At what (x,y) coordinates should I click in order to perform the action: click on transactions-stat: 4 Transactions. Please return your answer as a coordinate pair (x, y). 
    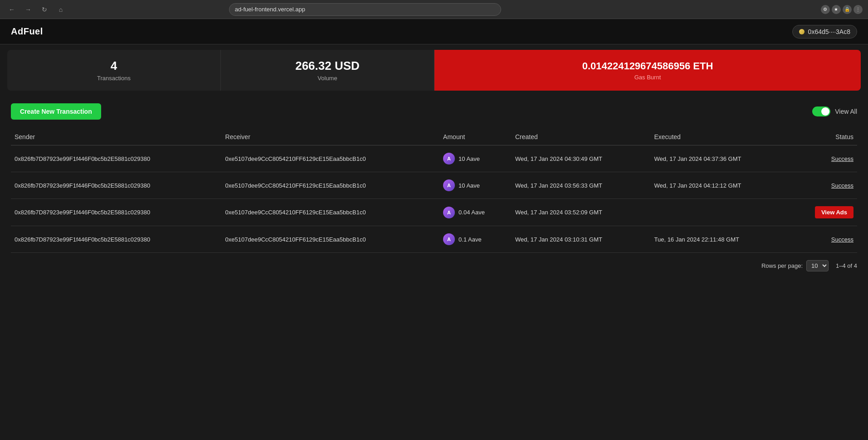
    Looking at the image, I should click on (114, 70).